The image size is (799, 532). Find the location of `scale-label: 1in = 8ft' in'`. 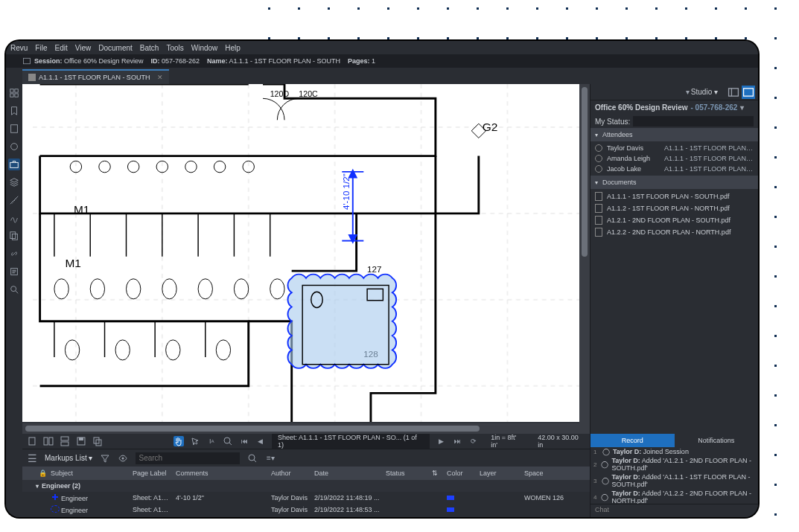

scale-label: 1in = 8ft' in' is located at coordinates (508, 441).